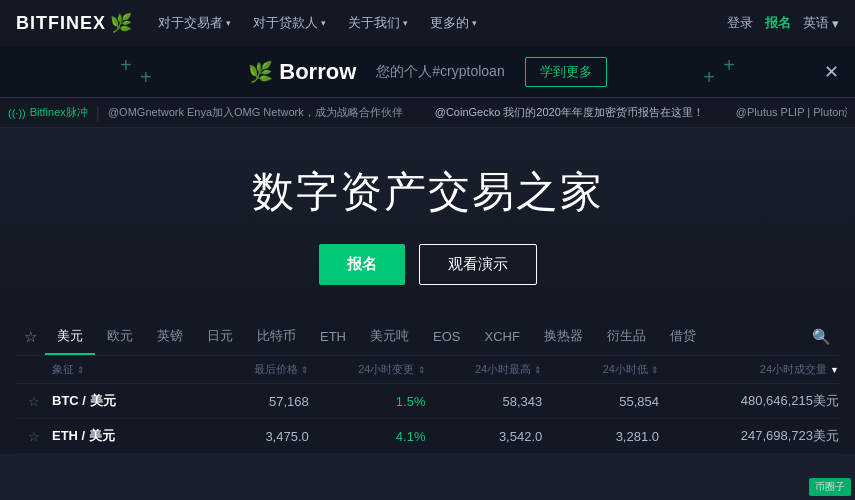 The height and width of the screenshot is (500, 855). I want to click on banner-cta-button: 学到更多, so click(566, 72).